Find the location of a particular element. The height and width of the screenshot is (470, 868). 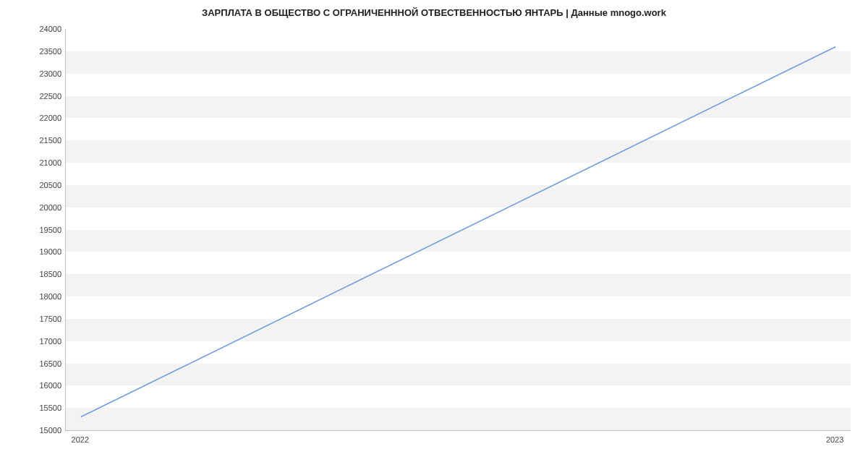

y-tick-label: 16500 is located at coordinates (40, 364).